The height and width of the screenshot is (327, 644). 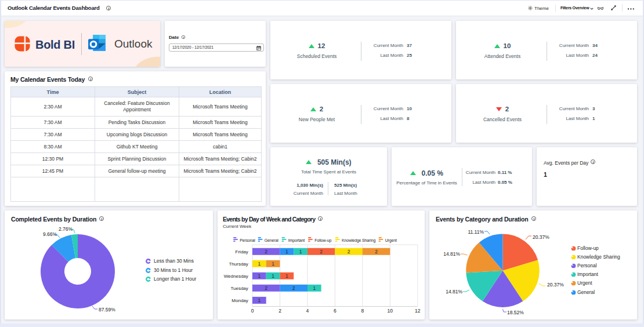 I want to click on svg-text: Monday, so click(x=240, y=300).